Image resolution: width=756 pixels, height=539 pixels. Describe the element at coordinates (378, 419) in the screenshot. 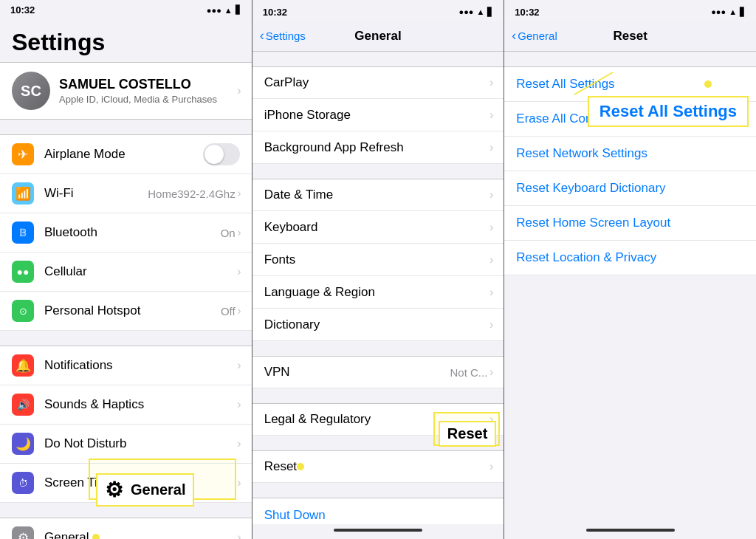

I see `general-group4: Legal & Regulatory ›` at that location.